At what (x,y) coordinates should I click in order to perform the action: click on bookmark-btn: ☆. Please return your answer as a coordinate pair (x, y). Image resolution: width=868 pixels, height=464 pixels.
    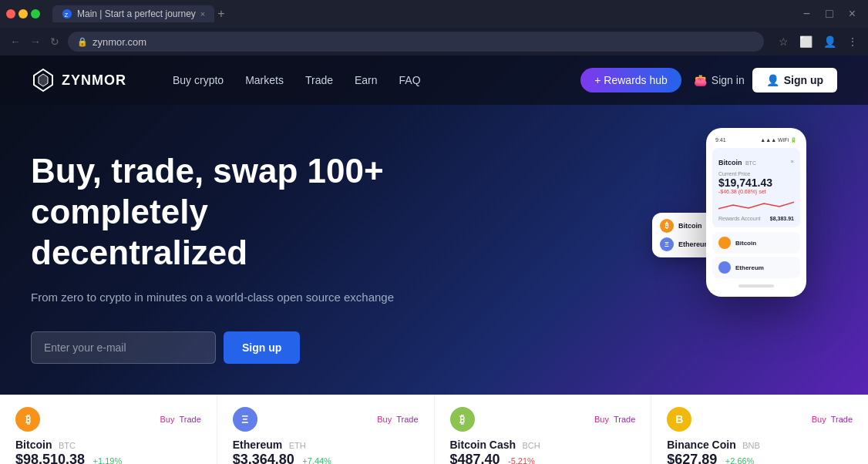
    Looking at the image, I should click on (783, 42).